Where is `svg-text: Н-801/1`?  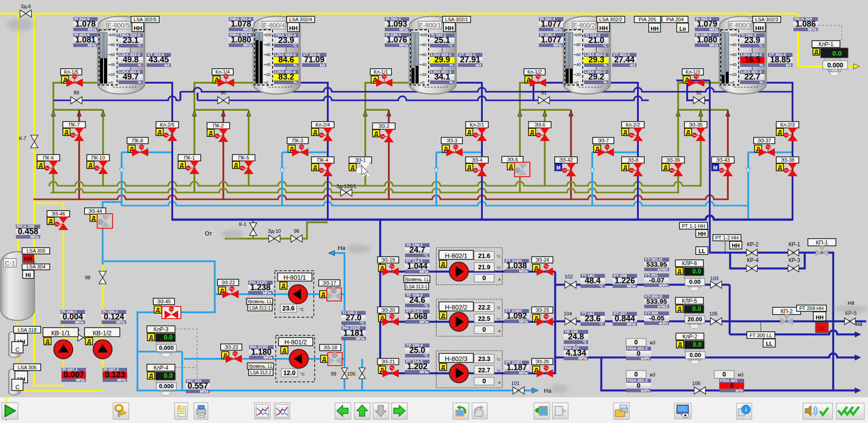
svg-text: Н-801/1 is located at coordinates (295, 277).